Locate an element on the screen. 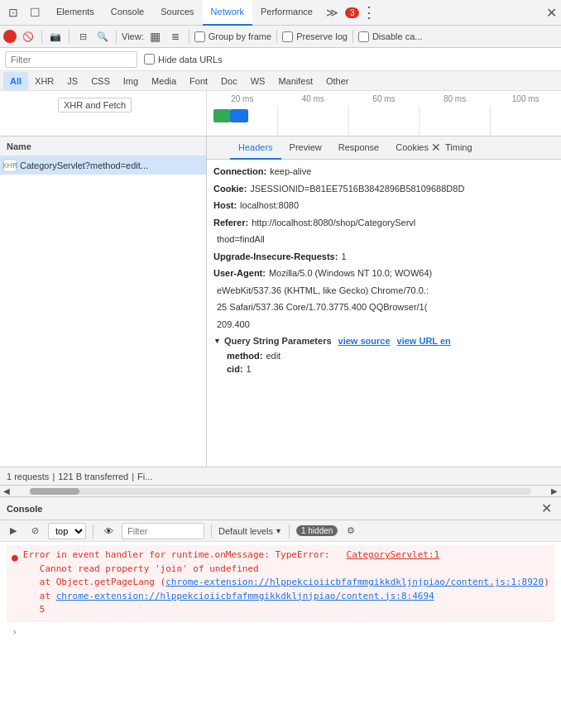 The height and width of the screenshot is (728, 561). timeline-bar-blue is located at coordinates (239, 116).